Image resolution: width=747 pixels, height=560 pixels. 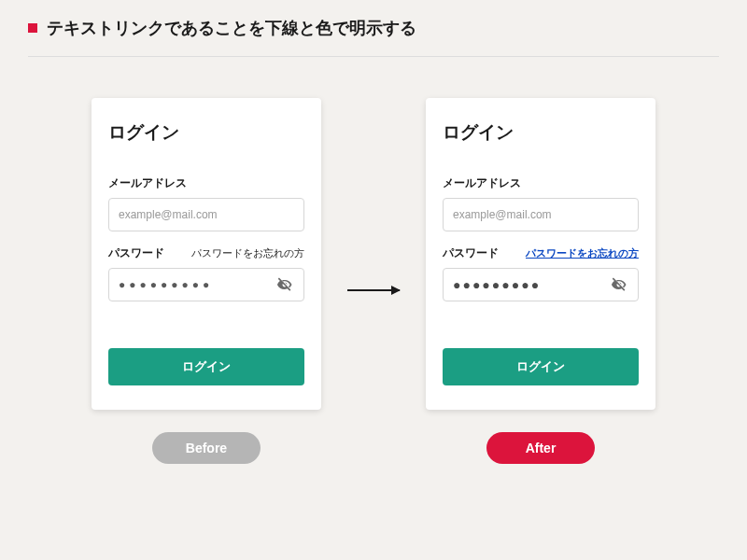 What do you see at coordinates (248, 254) in the screenshot?
I see `forgot-password-text: パスワードをお忘れの方` at bounding box center [248, 254].